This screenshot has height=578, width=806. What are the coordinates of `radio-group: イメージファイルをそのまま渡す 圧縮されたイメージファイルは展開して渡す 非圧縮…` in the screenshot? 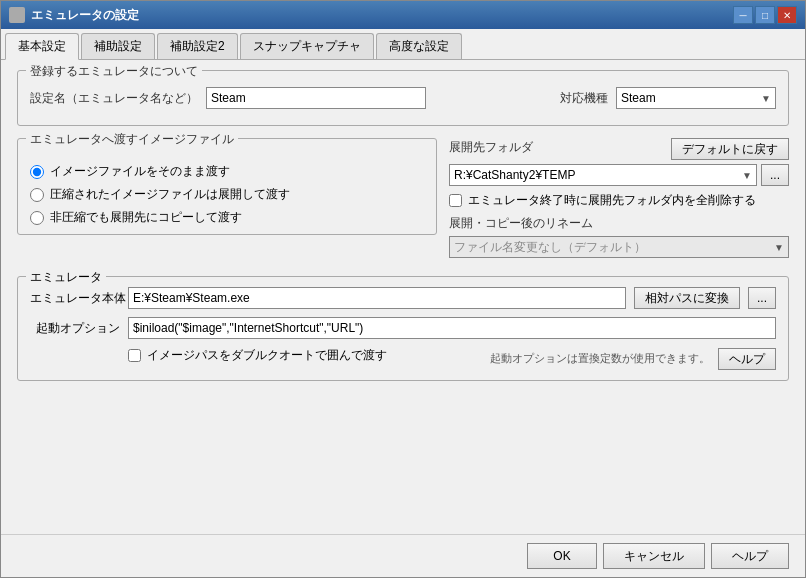 It's located at (227, 194).